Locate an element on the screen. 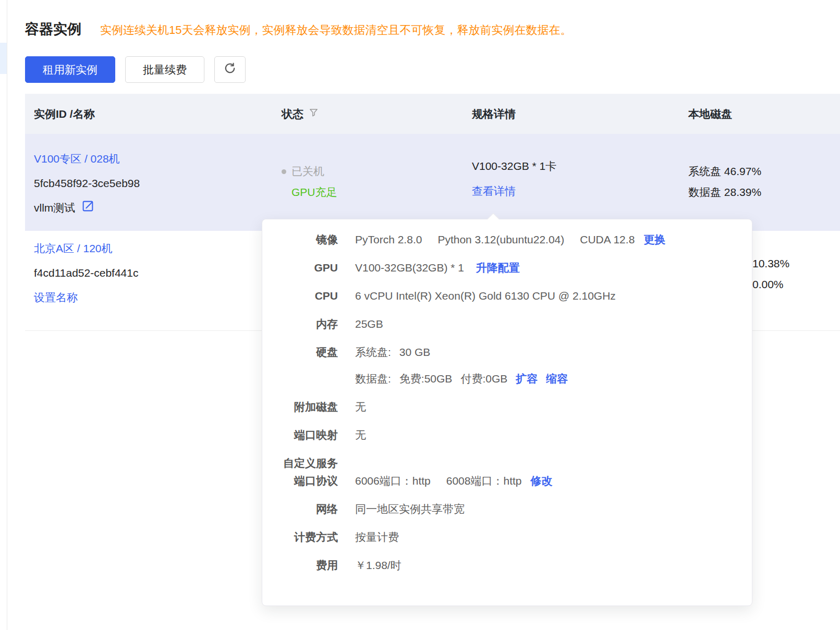 This screenshot has width=840, height=630. image-cuda: CUDA 12.8 is located at coordinates (607, 240).